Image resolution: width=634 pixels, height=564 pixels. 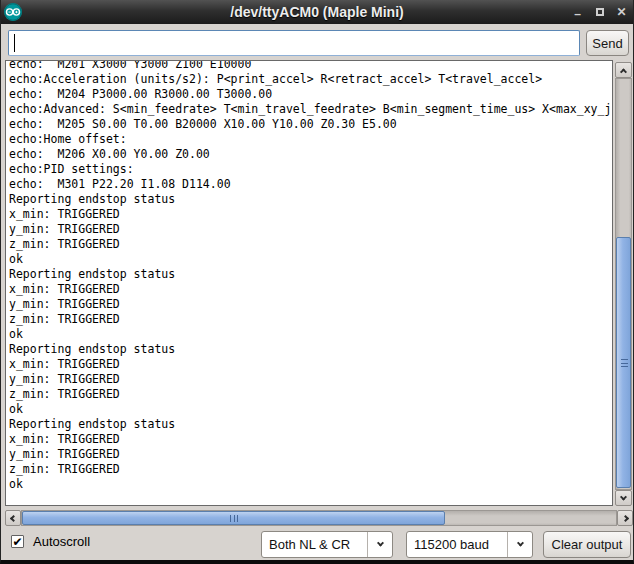 I want to click on horizontal-scrollbar-track, so click(x=319, y=518).